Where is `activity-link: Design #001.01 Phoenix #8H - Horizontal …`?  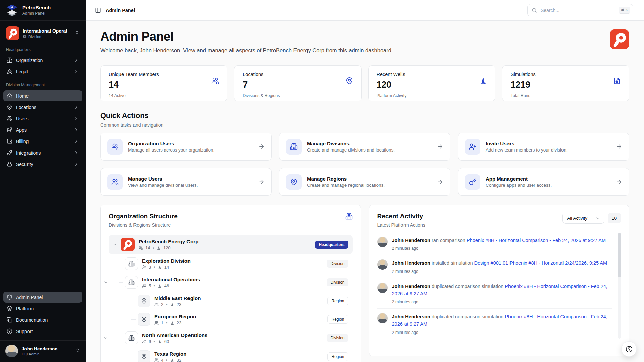 activity-link: Design #001.01 Phoenix #8H - Horizontal … is located at coordinates (541, 263).